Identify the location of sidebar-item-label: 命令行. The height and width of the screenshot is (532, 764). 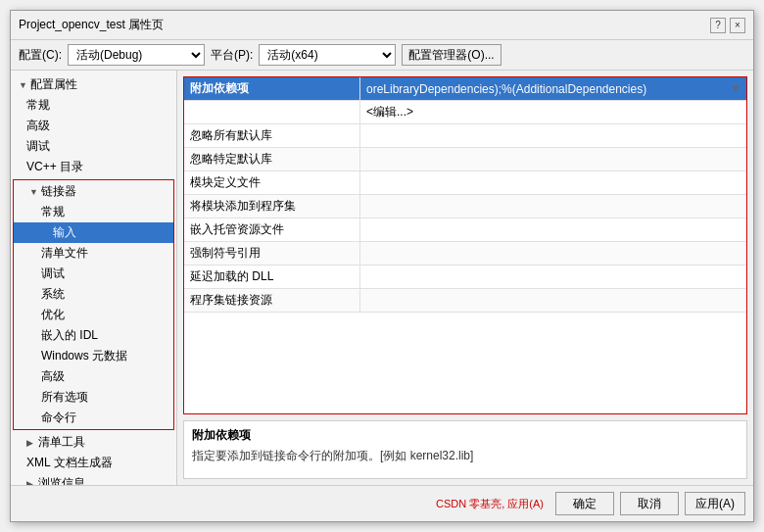
(59, 417).